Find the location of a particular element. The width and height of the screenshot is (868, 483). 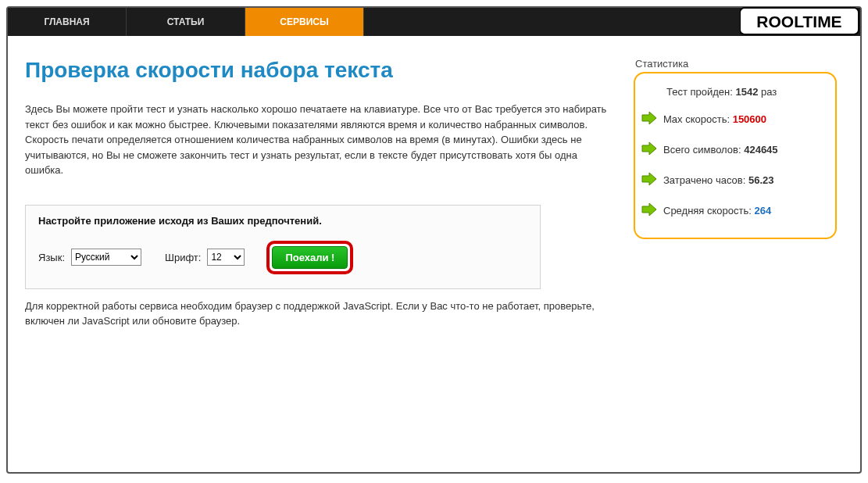

stats-box: Тест пройден: 1542 раз Max скорость: 150… is located at coordinates (735, 156).